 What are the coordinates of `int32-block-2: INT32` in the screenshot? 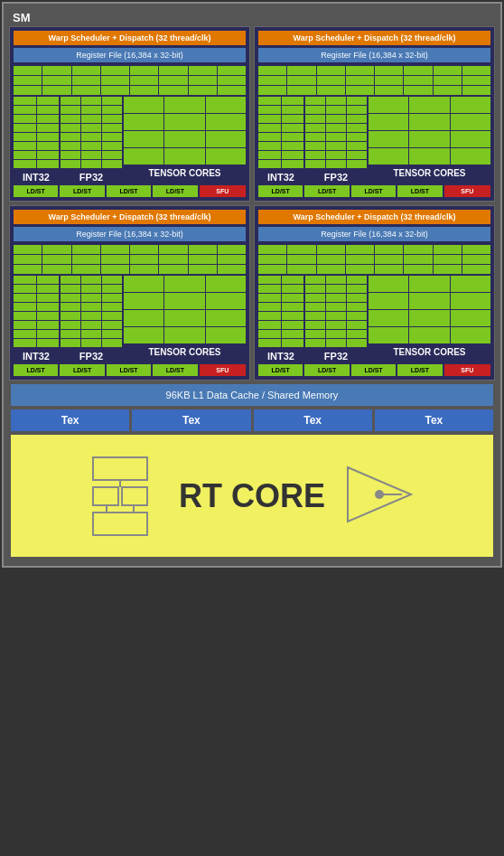 It's located at (281, 139).